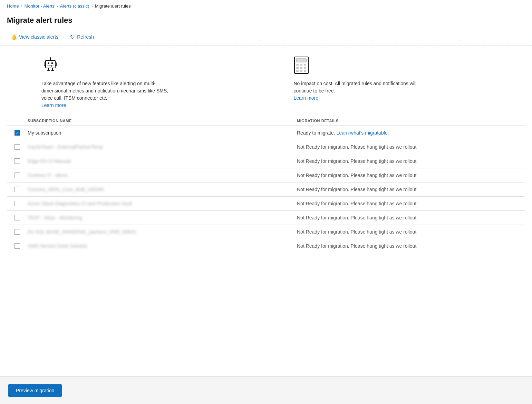  Describe the element at coordinates (266, 390) in the screenshot. I see `footer-bar: Preview migration` at that location.